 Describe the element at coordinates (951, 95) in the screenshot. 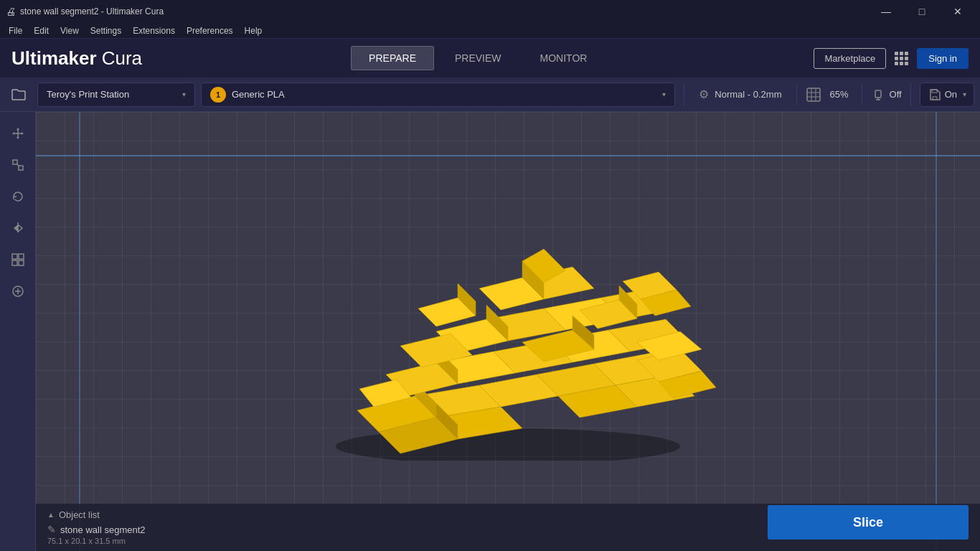

I see `save-label: On` at that location.